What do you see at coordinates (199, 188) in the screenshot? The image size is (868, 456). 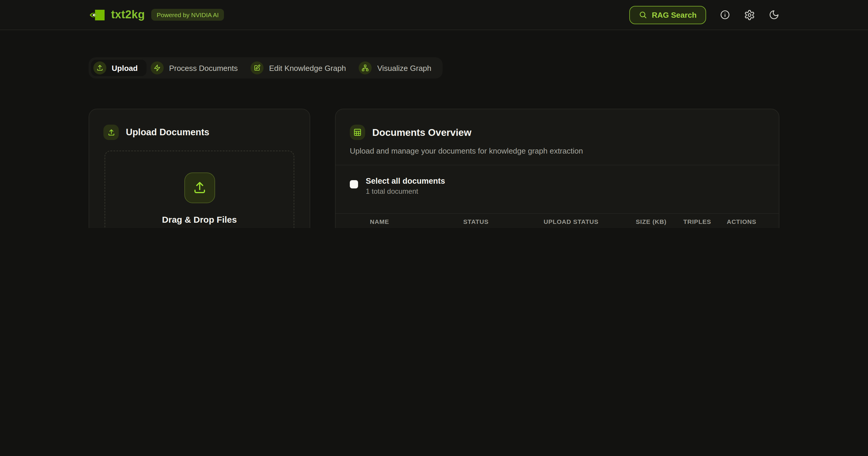 I see `upload-tray-icon` at bounding box center [199, 188].